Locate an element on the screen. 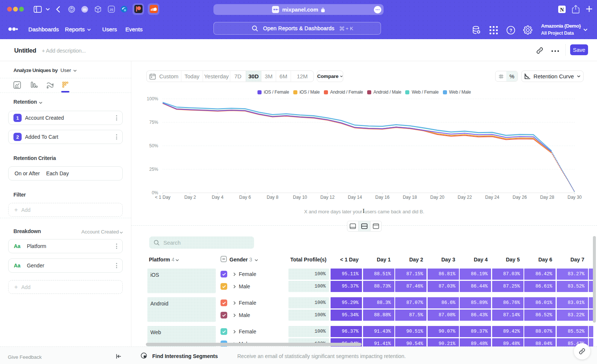 The image size is (597, 364). svg-text: Day 12 is located at coordinates (328, 197).